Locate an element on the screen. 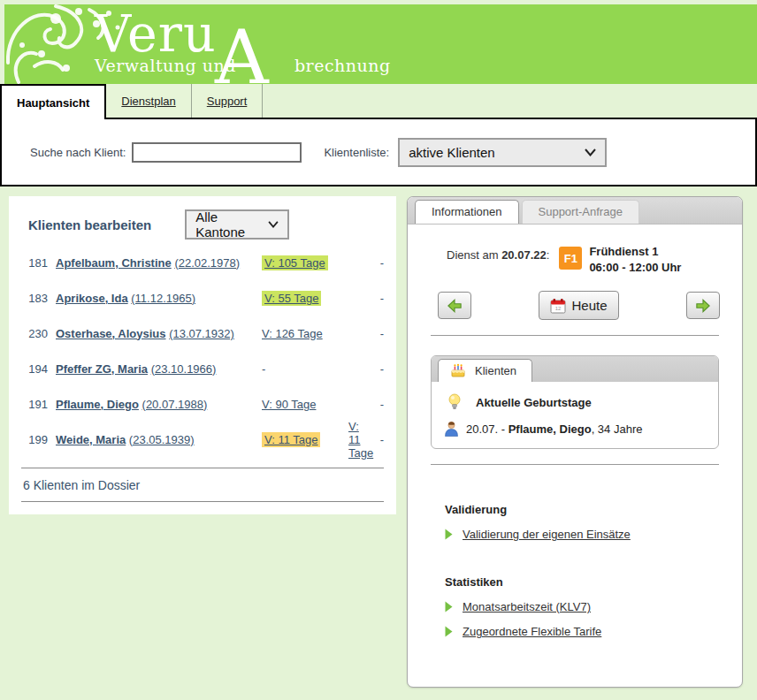 Image resolution: width=757 pixels, height=700 pixels. app-header: Veru A Verwaltung undbrechnung is located at coordinates (380, 44).